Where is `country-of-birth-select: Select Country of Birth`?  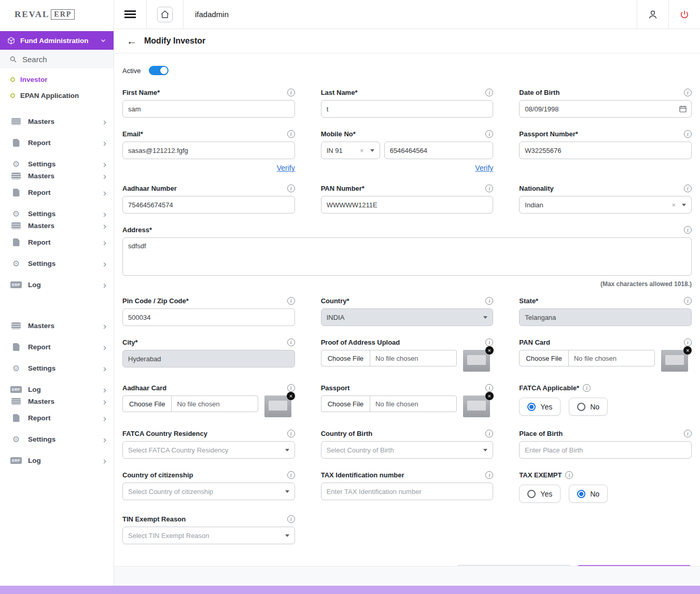 country-of-birth-select: Select Country of Birth is located at coordinates (408, 450).